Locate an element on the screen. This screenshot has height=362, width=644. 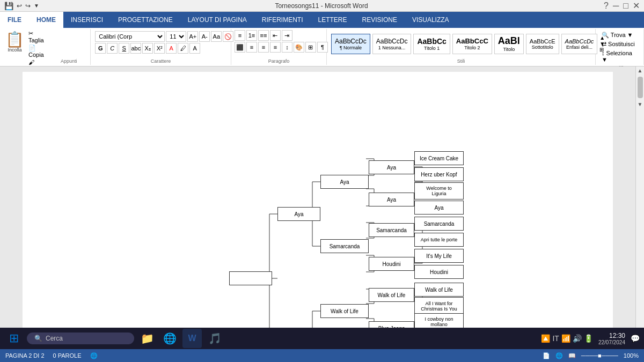
battery-icon: 🔋 is located at coordinates (588, 338).